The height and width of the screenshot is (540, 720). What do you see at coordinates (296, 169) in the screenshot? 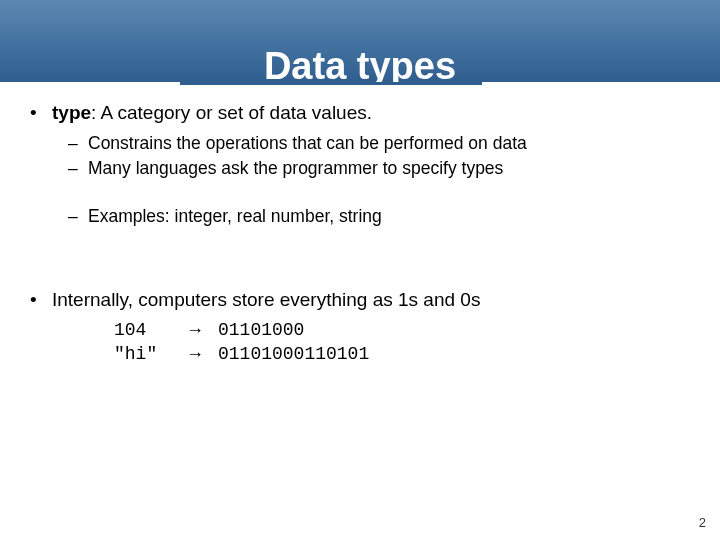
I see `sub-text: Many languages ask the programmer to spe…` at bounding box center [296, 169].